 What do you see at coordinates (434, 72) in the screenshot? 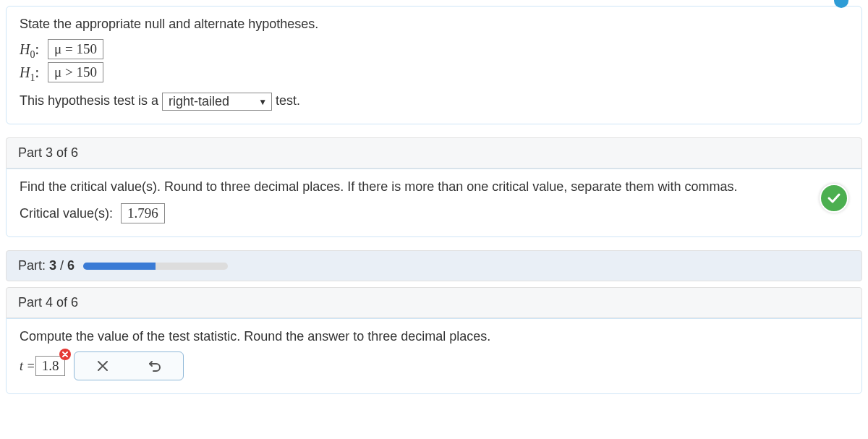
I see `h1-row: H1: μ > 150` at bounding box center [434, 72].